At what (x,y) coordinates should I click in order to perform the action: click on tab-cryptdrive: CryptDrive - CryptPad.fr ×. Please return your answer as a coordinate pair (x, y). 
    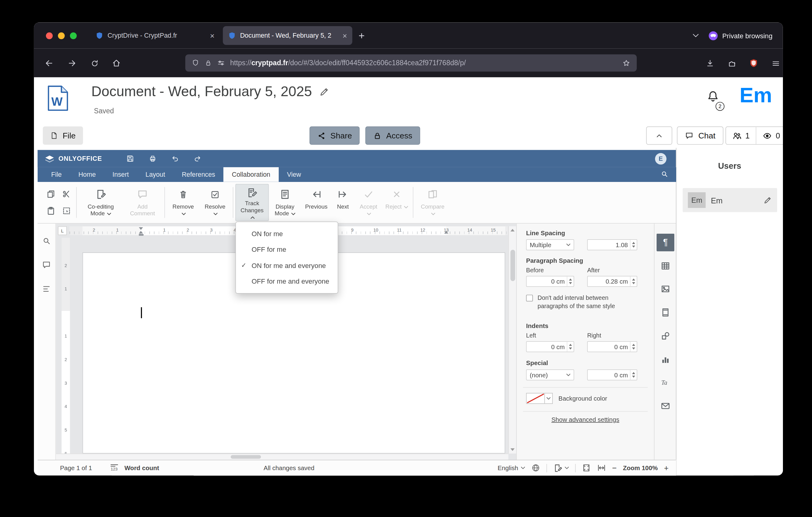
    Looking at the image, I should click on (155, 35).